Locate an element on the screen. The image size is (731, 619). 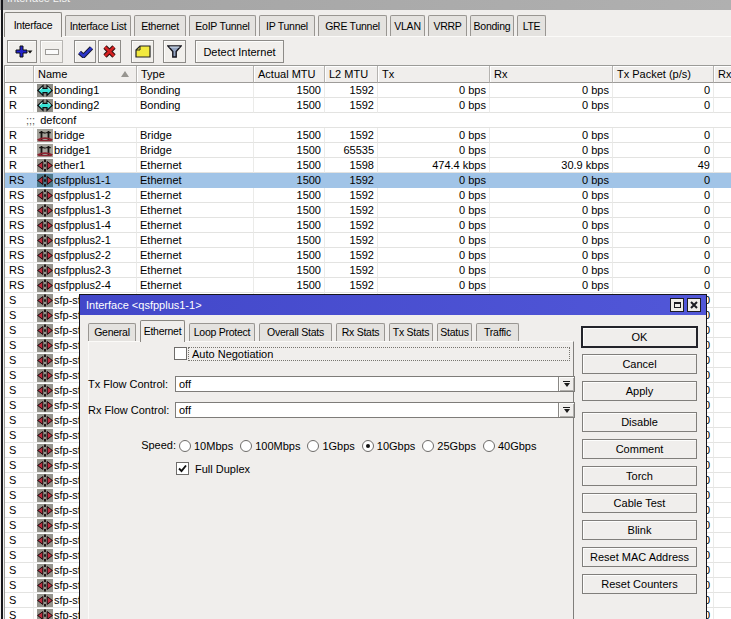
main-tab-interface-list: Interface List is located at coordinates (98, 26).